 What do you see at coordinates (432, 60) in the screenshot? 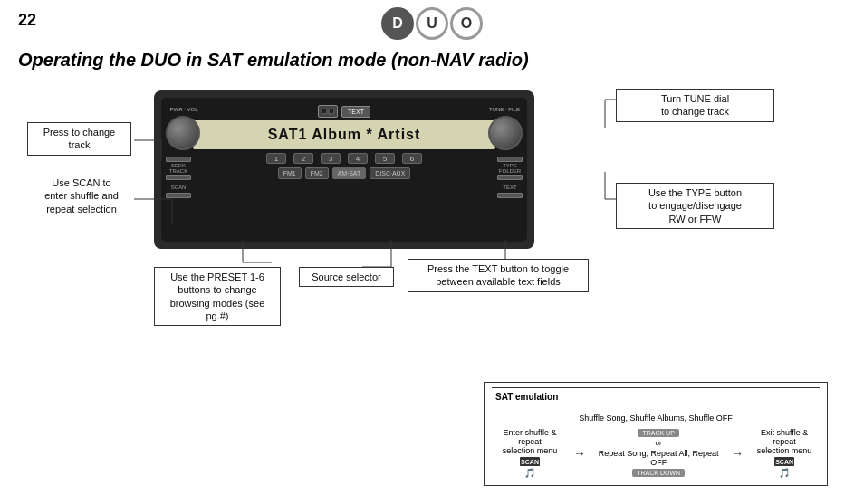
I see `page-title: Operating the DUO in SAT emulation mode …` at bounding box center [432, 60].